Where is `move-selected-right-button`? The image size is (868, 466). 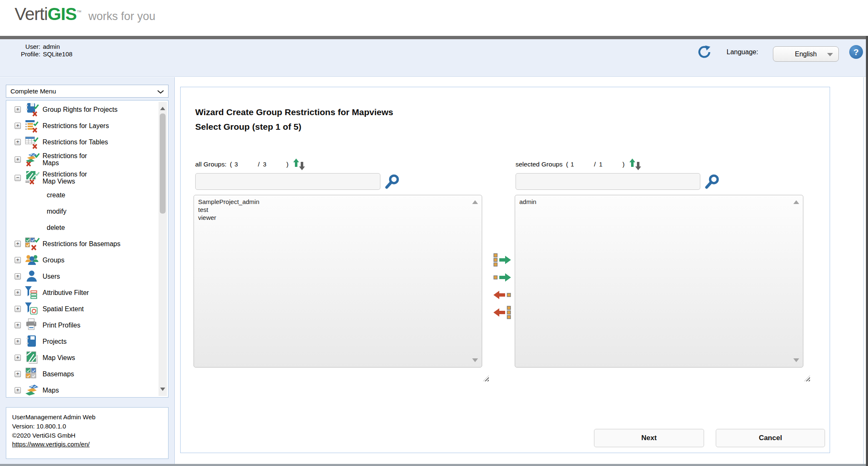
move-selected-right-button is located at coordinates (502, 277).